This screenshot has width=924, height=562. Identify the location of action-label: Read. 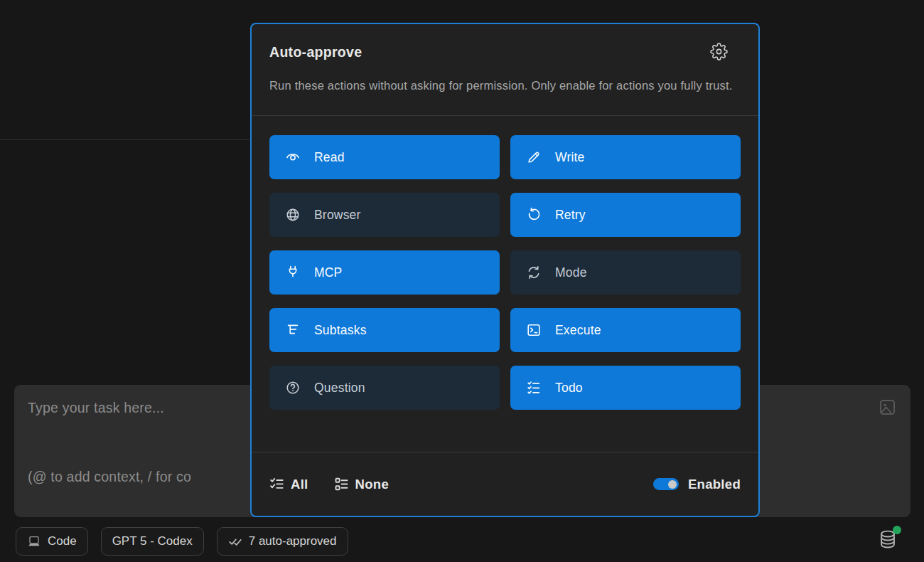
(330, 158).